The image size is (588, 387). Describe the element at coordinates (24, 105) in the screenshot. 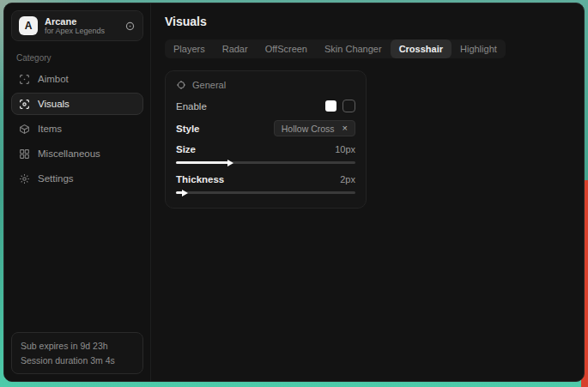

I see `visuals-eye-icon` at that location.